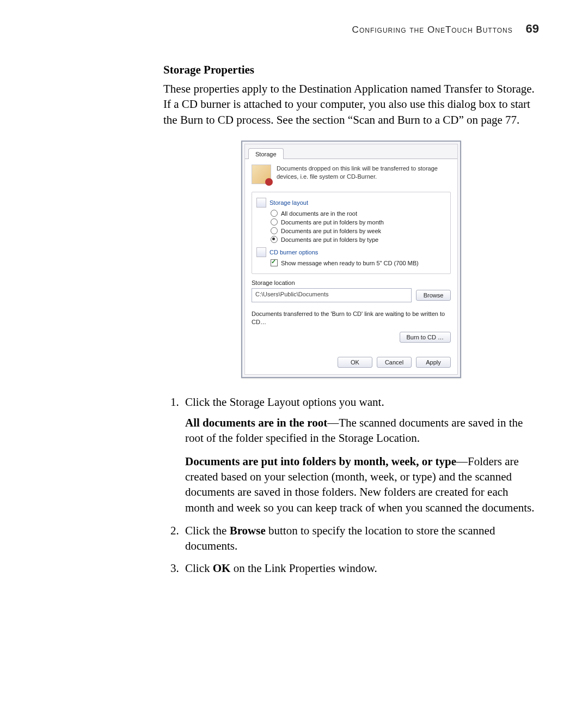 This screenshot has height=706, width=588. Describe the element at coordinates (261, 252) in the screenshot. I see `cd-burner-icon` at that location.